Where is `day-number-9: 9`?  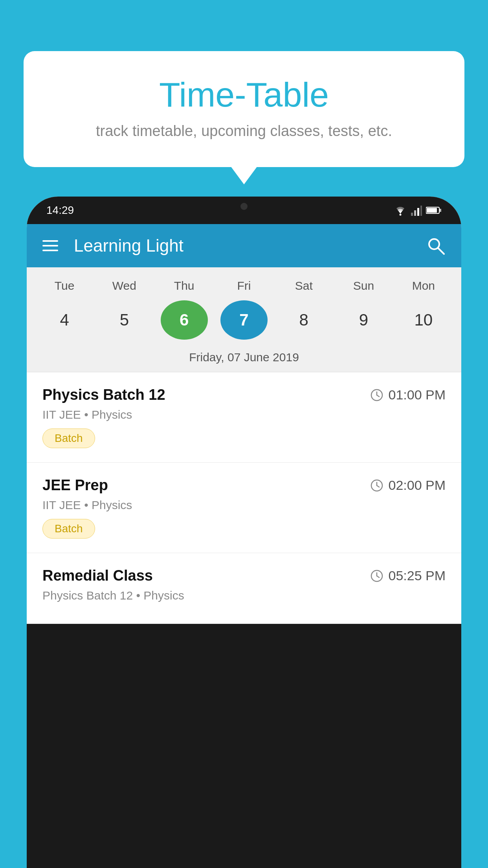 day-number-9: 9 is located at coordinates (364, 320).